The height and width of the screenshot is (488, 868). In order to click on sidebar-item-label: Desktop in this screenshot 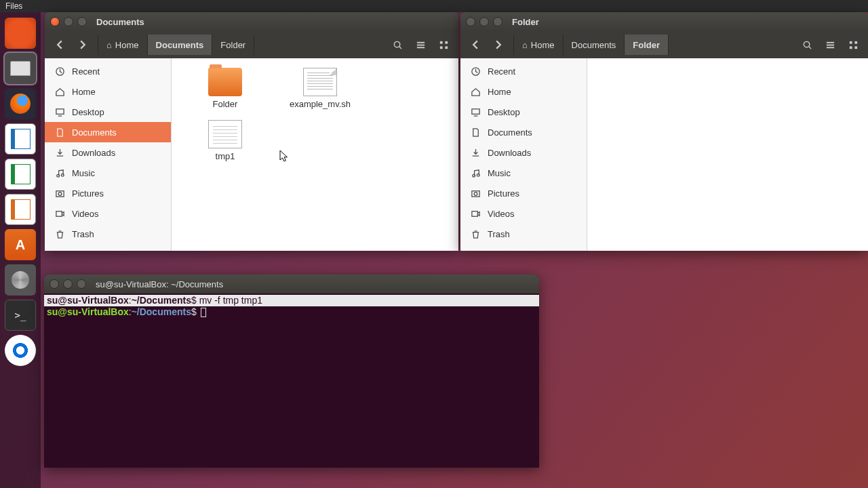, I will do `click(88, 113)`.